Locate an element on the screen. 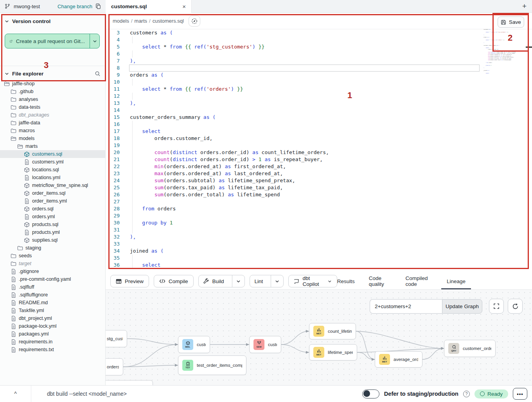  editor-minimap: customers as ( select * from {{ ref('stg… is located at coordinates (499, 52).